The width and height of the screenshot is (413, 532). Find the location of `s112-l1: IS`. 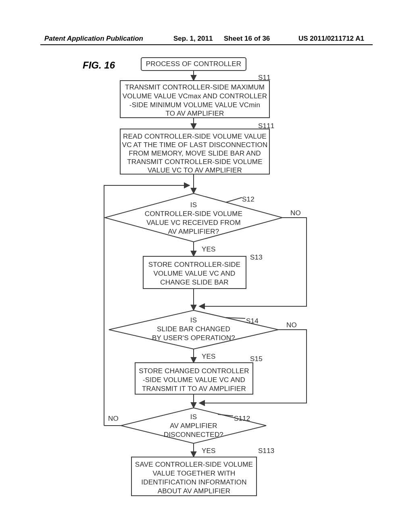

s112-l1: IS is located at coordinates (194, 417).